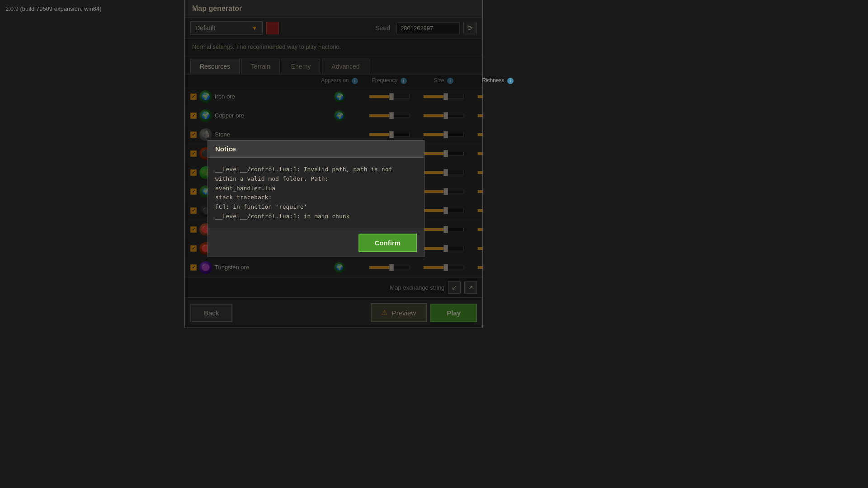 Image resolution: width=868 pixels, height=488 pixels. I want to click on version-label: 2.0.9 (build 79509 expansion, win64), so click(53, 9).